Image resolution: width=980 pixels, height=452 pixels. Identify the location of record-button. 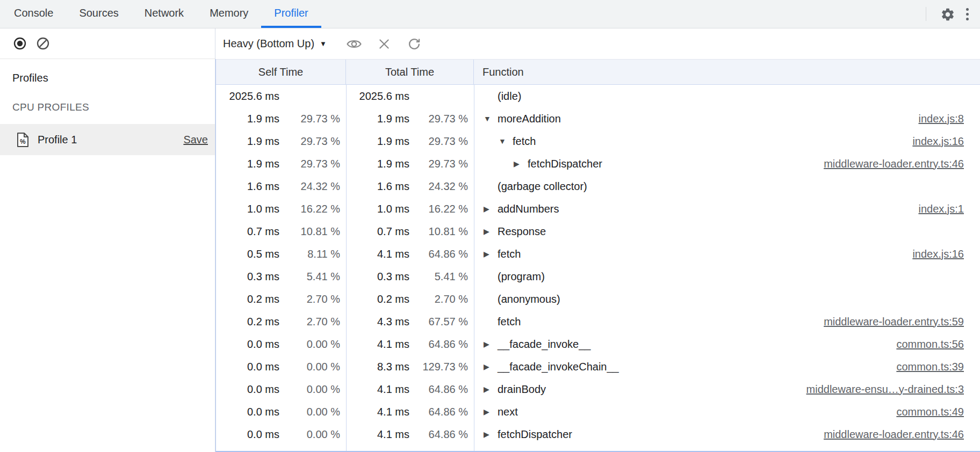
(20, 43).